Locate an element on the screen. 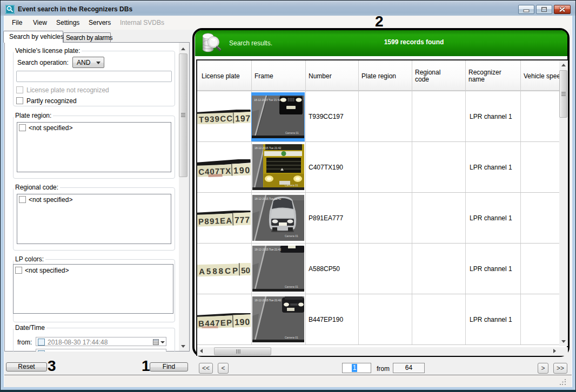 The height and width of the screenshot is (392, 576). svg-text: 777 is located at coordinates (242, 220).